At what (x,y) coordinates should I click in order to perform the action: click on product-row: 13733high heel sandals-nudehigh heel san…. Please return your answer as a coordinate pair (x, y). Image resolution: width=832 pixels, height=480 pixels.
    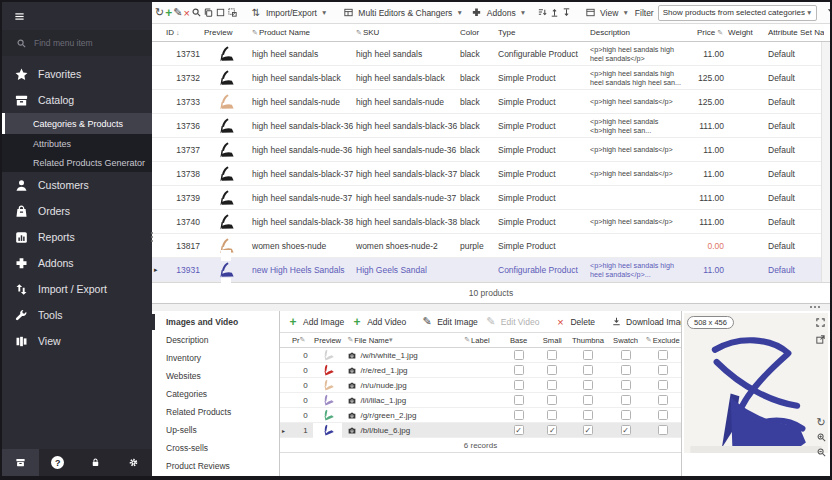
    Looking at the image, I should click on (491, 102).